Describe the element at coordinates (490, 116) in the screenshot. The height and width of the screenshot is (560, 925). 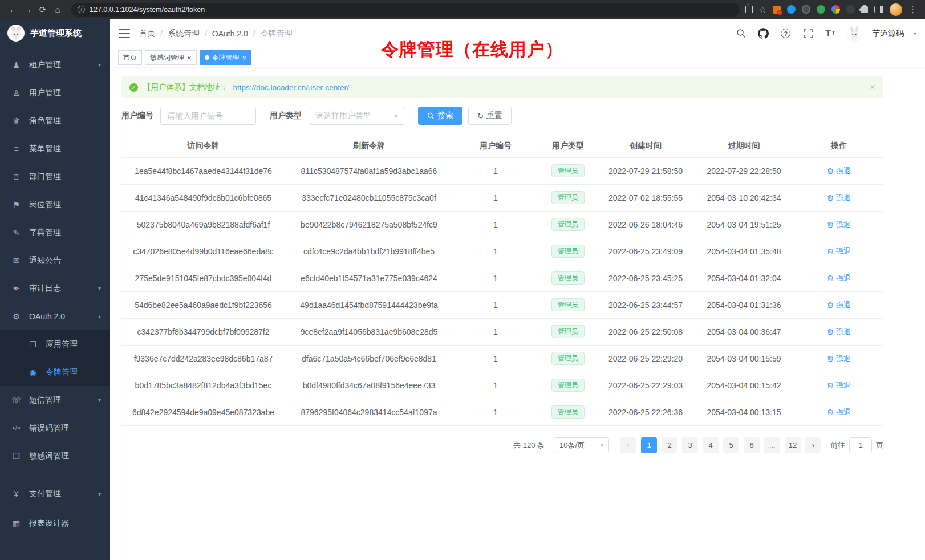
I see `reset-button: ↻ 重置` at that location.